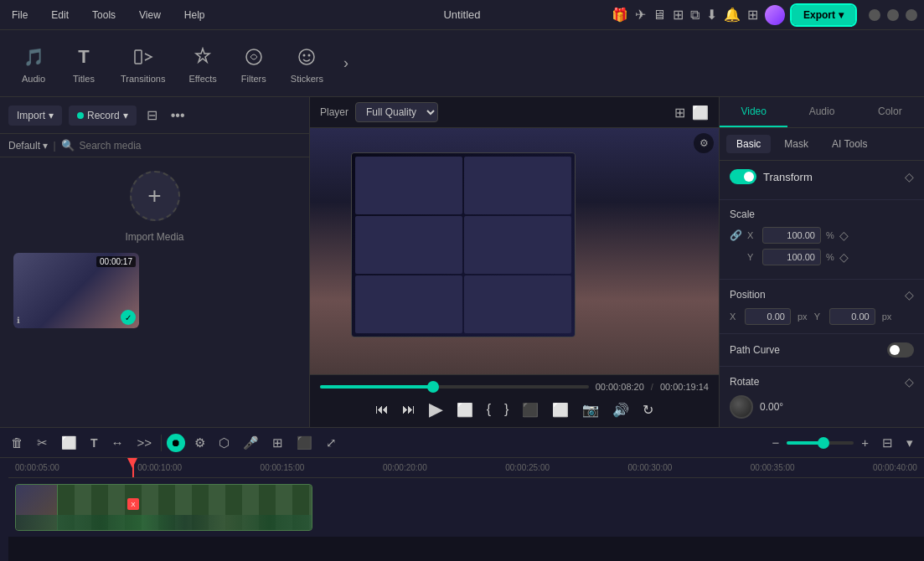  I want to click on menu-file: File, so click(20, 15).